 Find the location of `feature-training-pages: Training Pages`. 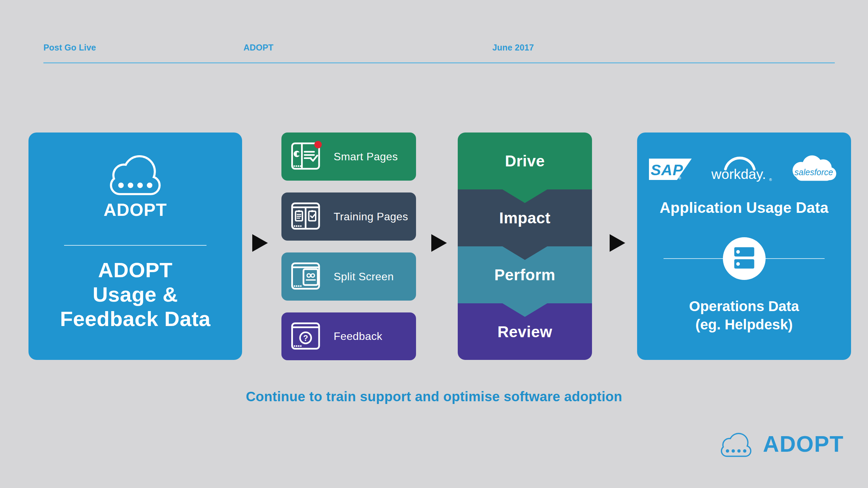

feature-training-pages: Training Pages is located at coordinates (349, 217).